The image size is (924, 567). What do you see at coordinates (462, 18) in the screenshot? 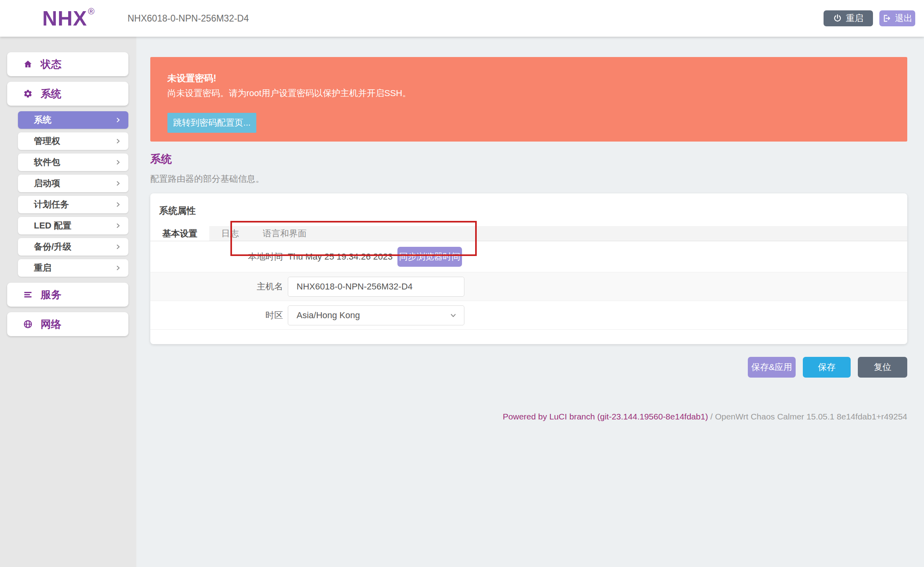
I see `top-header: NHX® NHX6018-0-NPN-256M32-D4 重启 退出` at bounding box center [462, 18].